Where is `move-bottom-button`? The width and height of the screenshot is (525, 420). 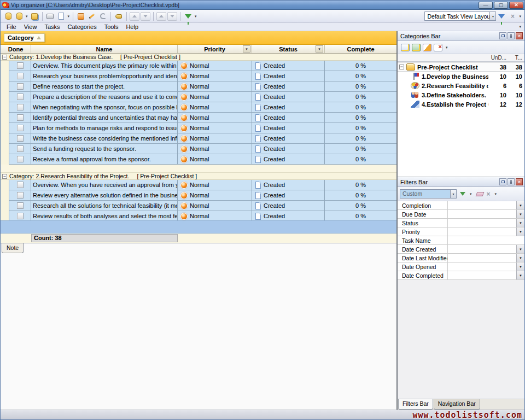
move-bottom-button is located at coordinates (172, 16).